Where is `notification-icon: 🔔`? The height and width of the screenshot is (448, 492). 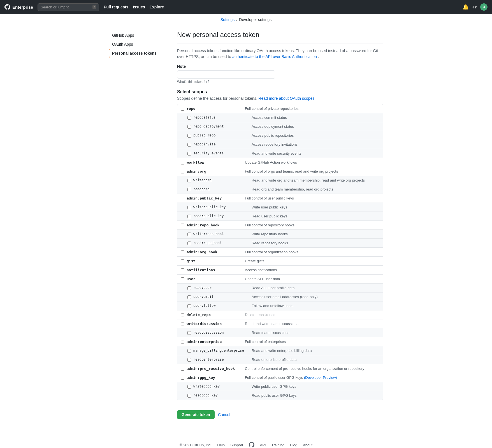 notification-icon: 🔔 is located at coordinates (466, 7).